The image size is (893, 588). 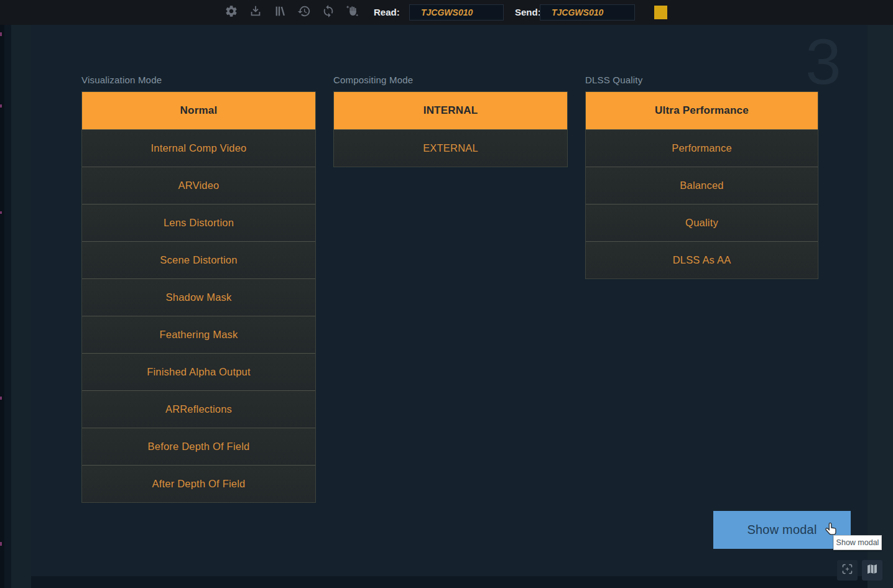 I want to click on history-clock-icon, so click(x=304, y=12).